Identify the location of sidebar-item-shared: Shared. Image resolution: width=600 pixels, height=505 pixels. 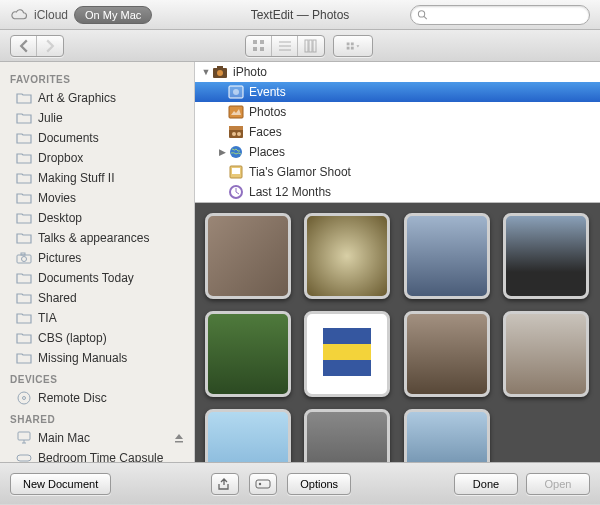
(97, 298).